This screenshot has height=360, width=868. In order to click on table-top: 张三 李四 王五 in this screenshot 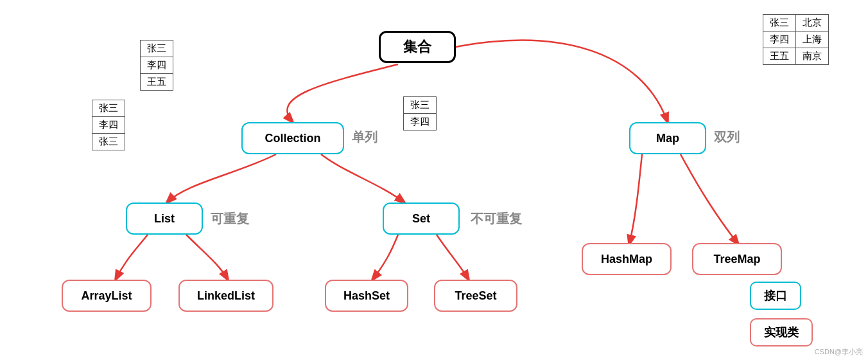, I will do `click(157, 66)`.